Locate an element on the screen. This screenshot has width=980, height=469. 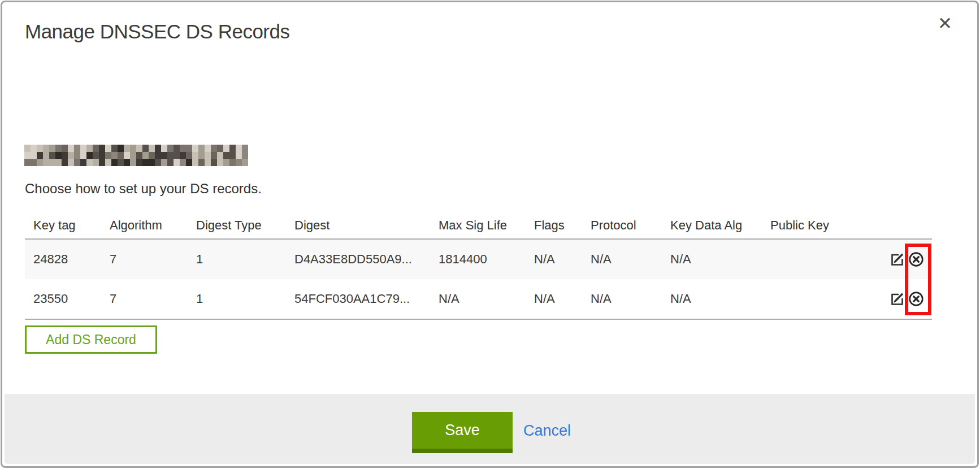
table-row: 2482871D4A33E8DD550A9...1814400N/AN/AN/A is located at coordinates (478, 259).